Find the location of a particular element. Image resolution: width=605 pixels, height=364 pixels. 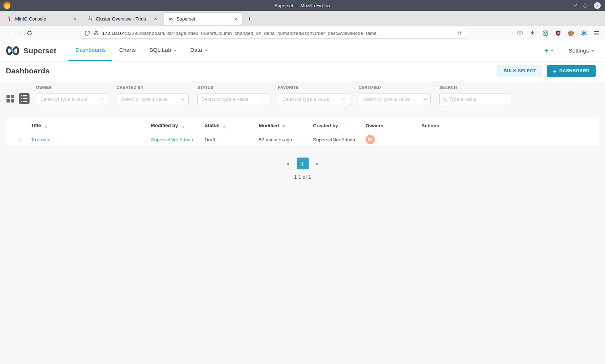

minimize-icon is located at coordinates (575, 4).